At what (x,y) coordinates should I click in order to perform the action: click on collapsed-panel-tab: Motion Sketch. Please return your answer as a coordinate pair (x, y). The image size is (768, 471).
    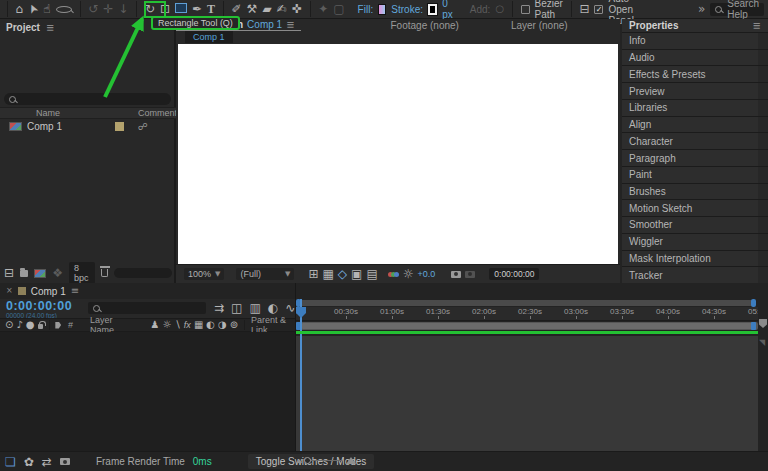
    Looking at the image, I should click on (695, 208).